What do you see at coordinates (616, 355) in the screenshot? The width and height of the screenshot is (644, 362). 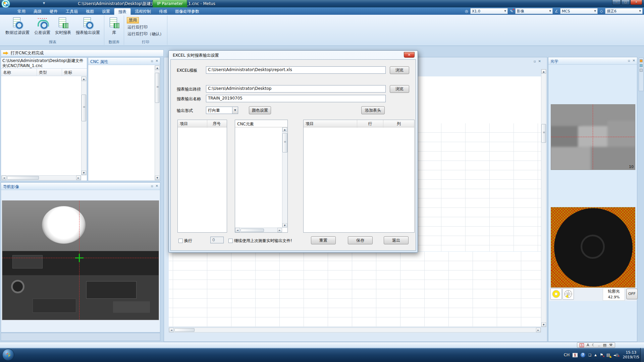 I see `speaker-icon: ◄))✕` at bounding box center [616, 355].